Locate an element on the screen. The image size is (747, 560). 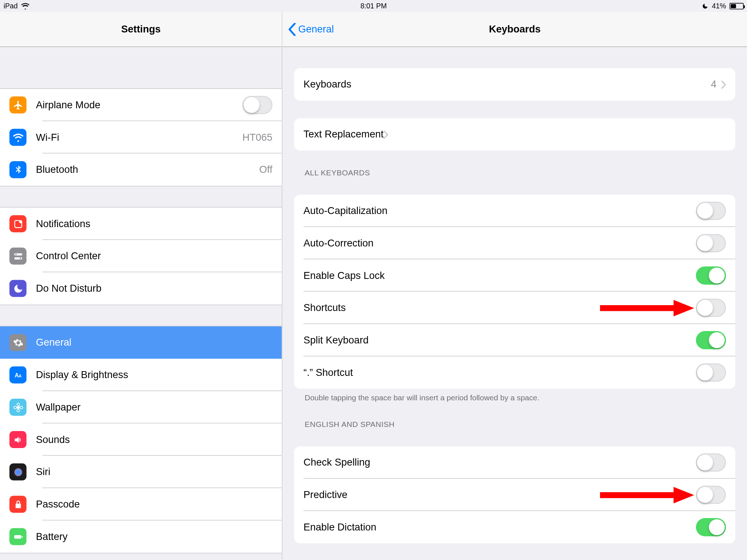
sidebar-item-label: Battery is located at coordinates (52, 537).